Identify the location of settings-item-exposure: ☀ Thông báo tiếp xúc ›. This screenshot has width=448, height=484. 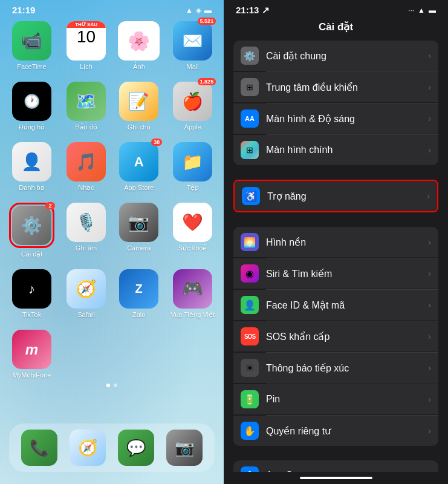
(336, 368).